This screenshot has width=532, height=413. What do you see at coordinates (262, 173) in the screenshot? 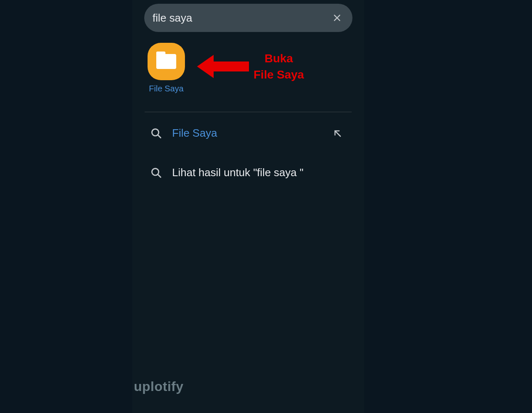
I see `suggestion-text: Lihat hasil untuk "file saya "` at bounding box center [262, 173].